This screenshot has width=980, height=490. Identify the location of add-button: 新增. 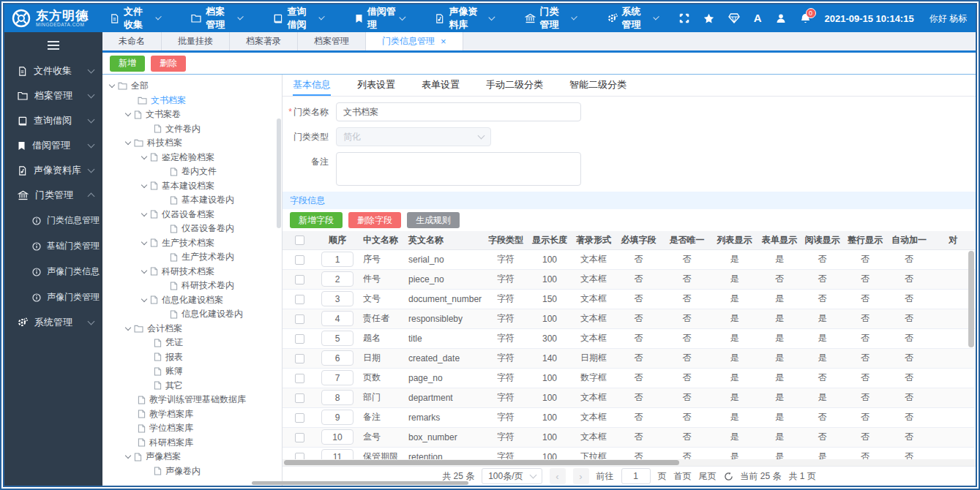
(127, 64).